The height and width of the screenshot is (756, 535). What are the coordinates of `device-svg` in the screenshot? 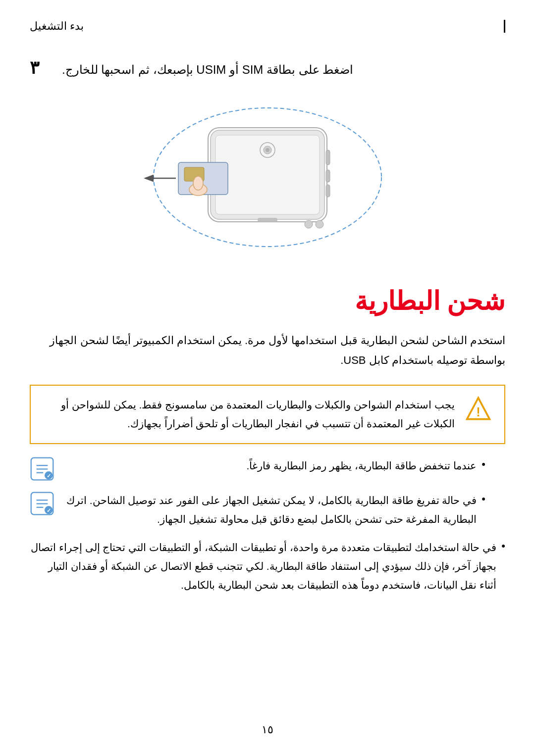 It's located at (268, 177).